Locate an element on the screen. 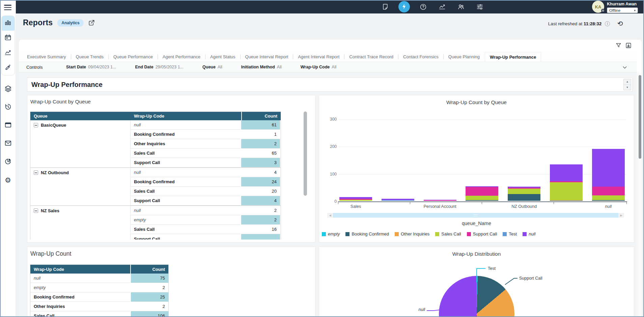 The width and height of the screenshot is (644, 317). sidebar-item-mail is located at coordinates (8, 144).